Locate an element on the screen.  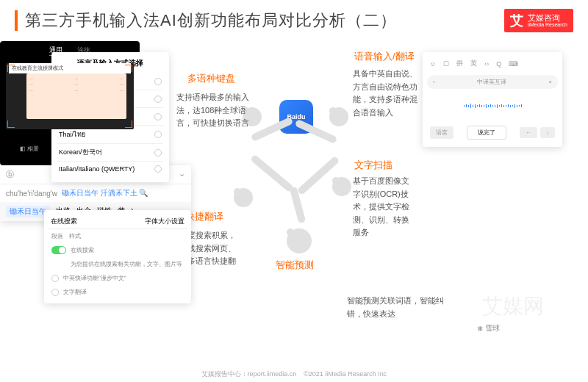
backspace-icon: ← is located at coordinates (528, 132).